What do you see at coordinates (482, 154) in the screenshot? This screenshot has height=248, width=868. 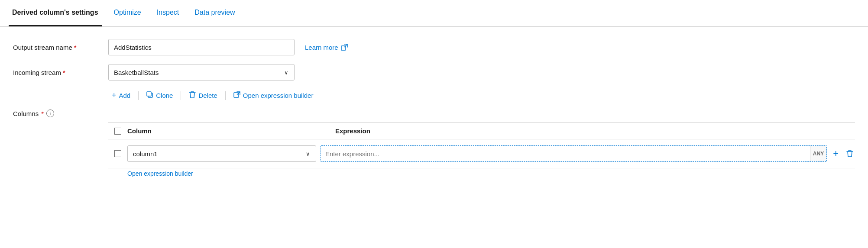 I see `table-row: column1 ∨ ANY +` at bounding box center [482, 154].